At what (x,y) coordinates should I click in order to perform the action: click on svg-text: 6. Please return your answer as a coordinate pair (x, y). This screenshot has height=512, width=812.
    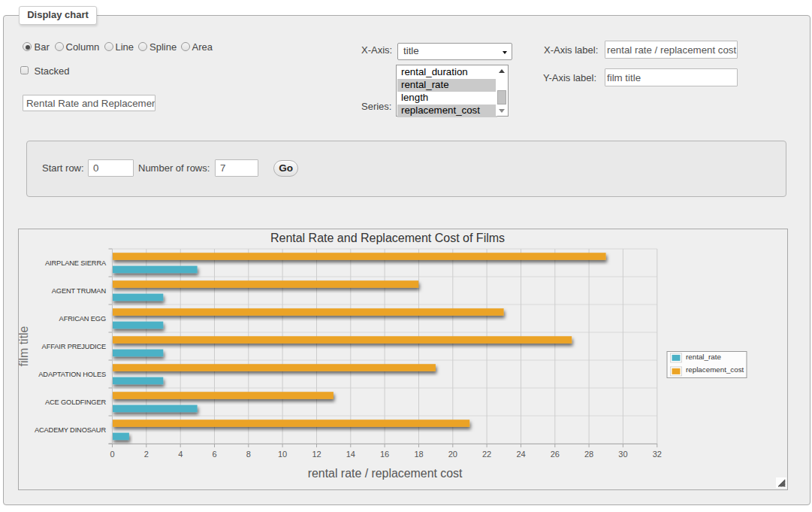
    Looking at the image, I should click on (214, 454).